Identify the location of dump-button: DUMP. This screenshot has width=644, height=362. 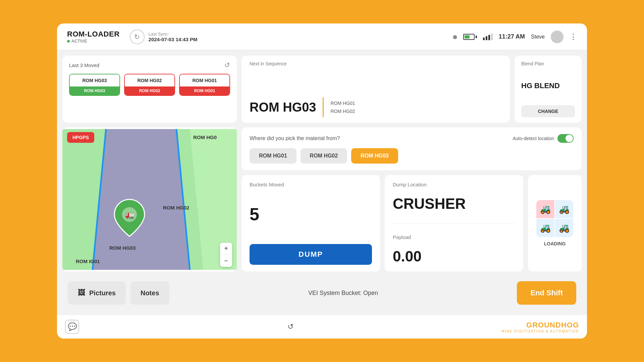
(311, 254).